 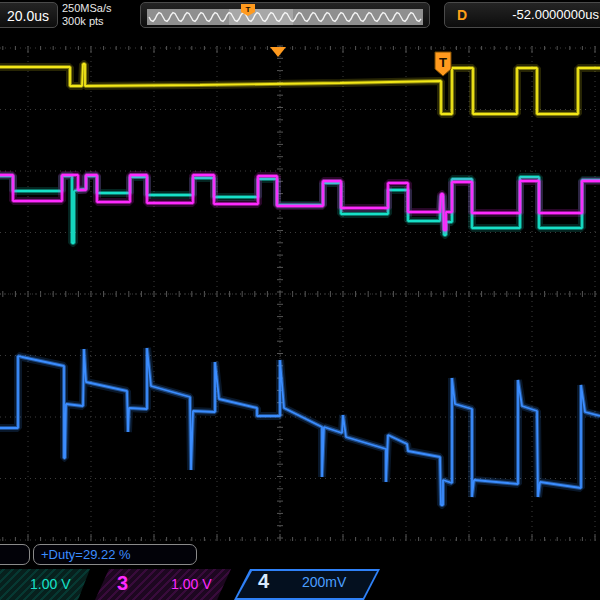 What do you see at coordinates (443, 62) in the screenshot?
I see `trigger-flag-label: T` at bounding box center [443, 62].